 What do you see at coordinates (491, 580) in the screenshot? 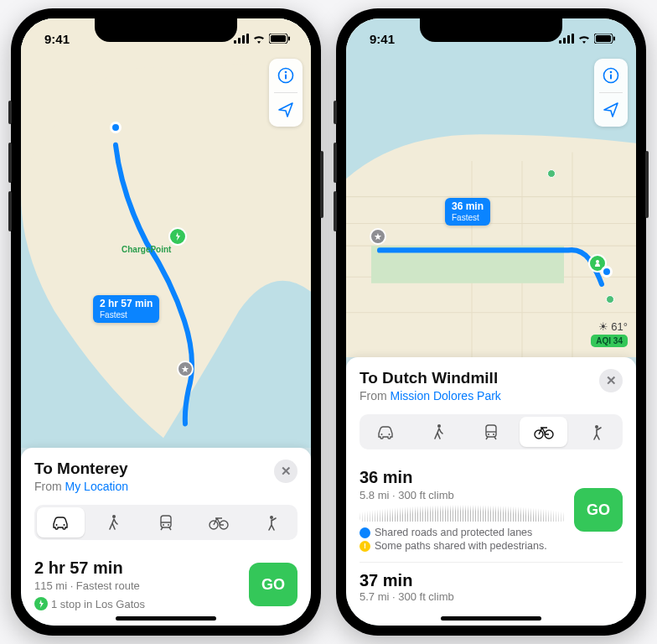
I see `route-time: 37 min` at bounding box center [491, 580].